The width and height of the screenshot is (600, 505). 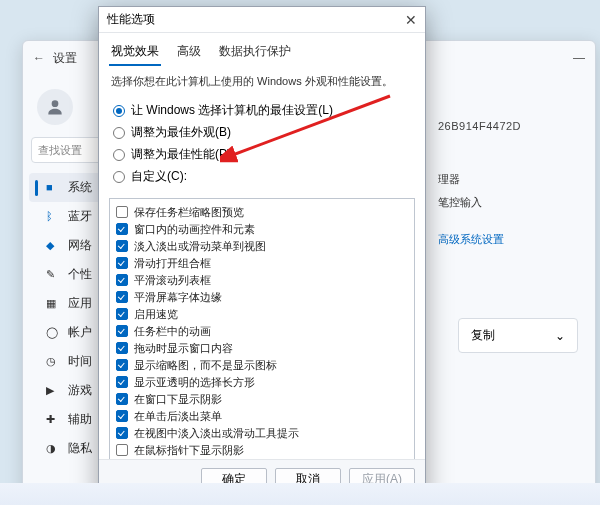 I want to click on device-id: 26B914F4472D, so click(x=508, y=126).